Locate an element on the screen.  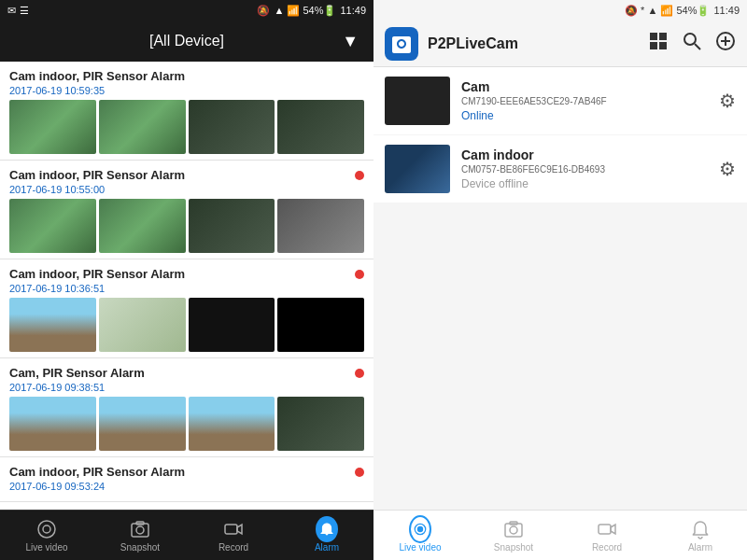
event-date: 2017-06-19 09:53:24 is located at coordinates (187, 486).